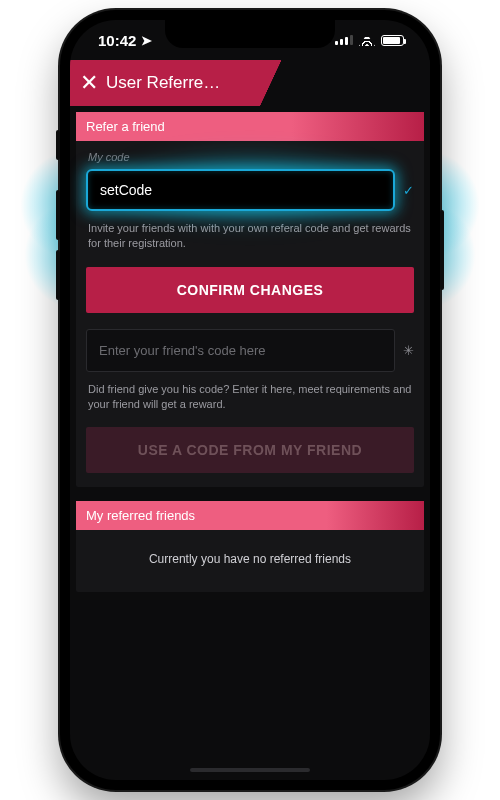 Image resolution: width=500 pixels, height=800 pixels. I want to click on refer-helper-text: Invite your friends with with your own r…, so click(250, 231).